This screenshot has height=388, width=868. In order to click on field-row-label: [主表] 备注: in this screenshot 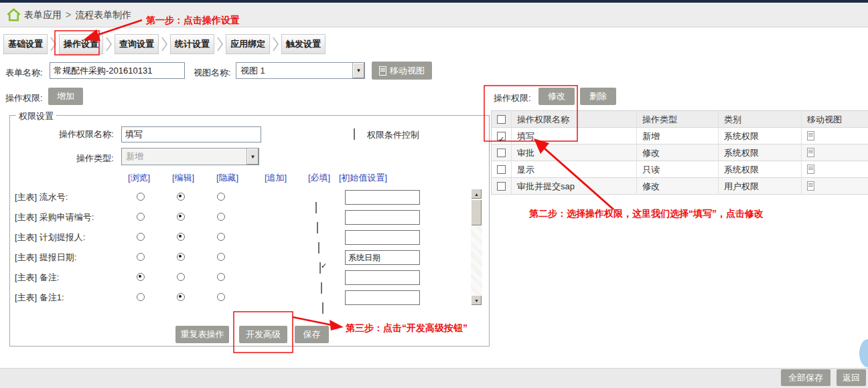, I will do `click(37, 278)`.